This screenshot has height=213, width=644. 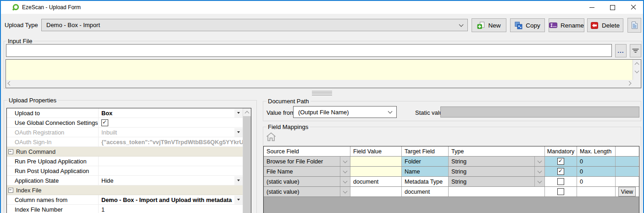 What do you see at coordinates (125, 181) in the screenshot?
I see `property-row-application-state: Application State Hide` at bounding box center [125, 181].